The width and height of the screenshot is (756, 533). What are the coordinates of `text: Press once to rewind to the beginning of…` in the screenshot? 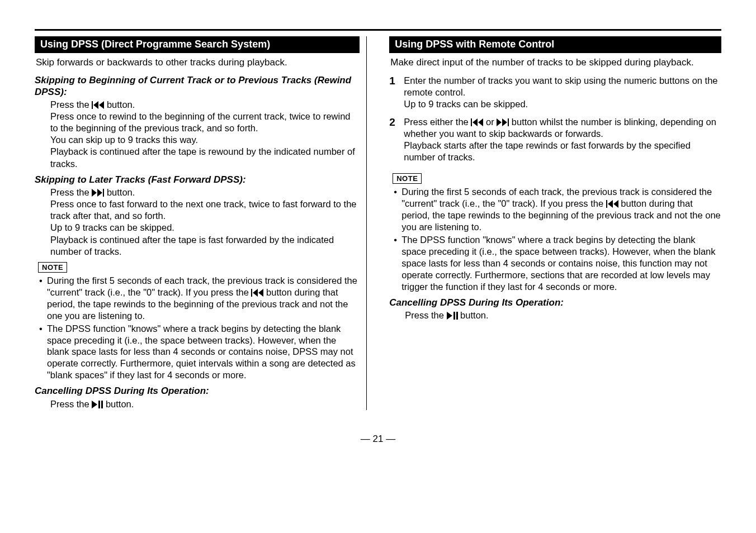 It's located at (205, 122).